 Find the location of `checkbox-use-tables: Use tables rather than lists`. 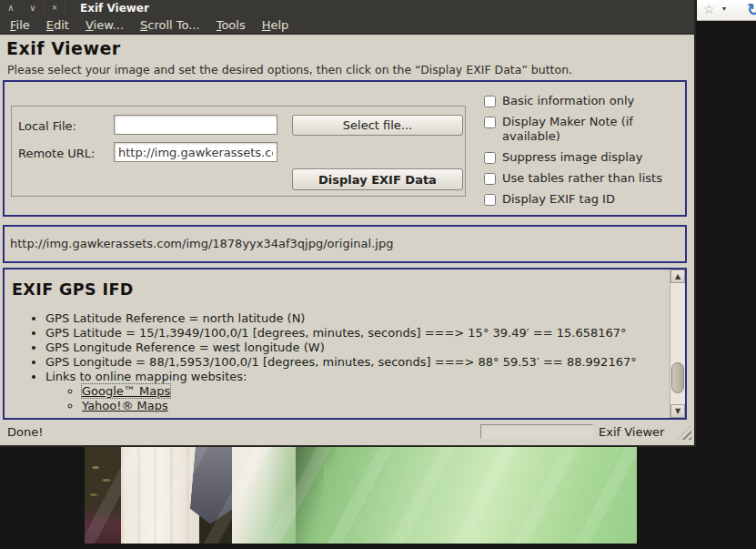

checkbox-use-tables: Use tables rather than lists is located at coordinates (584, 178).